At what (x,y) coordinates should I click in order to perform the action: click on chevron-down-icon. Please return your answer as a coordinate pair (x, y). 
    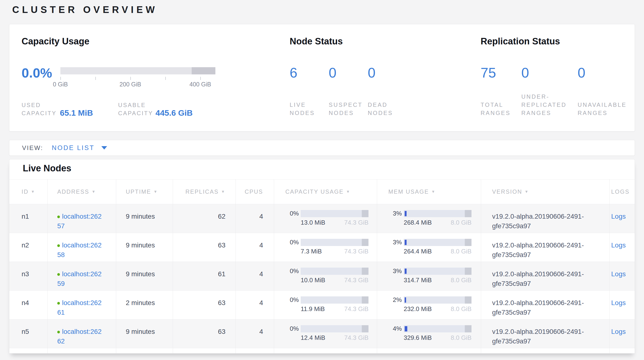
    Looking at the image, I should click on (104, 148).